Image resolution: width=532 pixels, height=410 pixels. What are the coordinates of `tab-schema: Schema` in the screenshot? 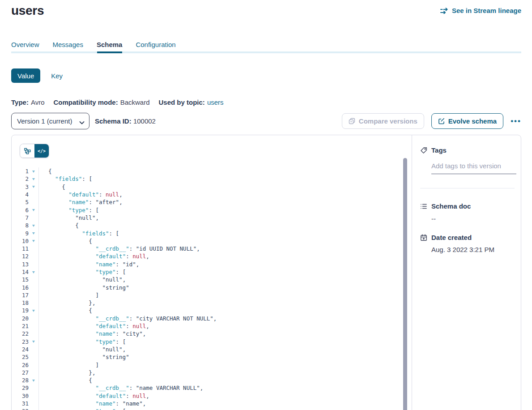 It's located at (110, 48).